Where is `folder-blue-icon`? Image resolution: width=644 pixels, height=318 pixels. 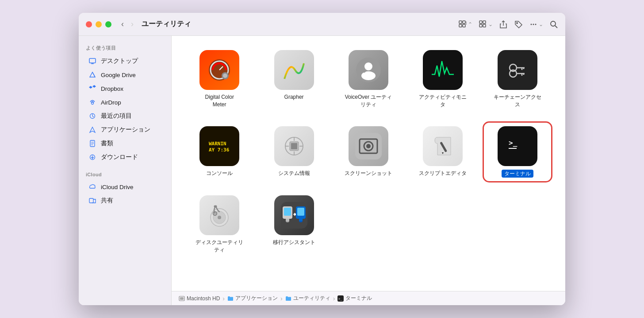
folder-blue-icon is located at coordinates (230, 299).